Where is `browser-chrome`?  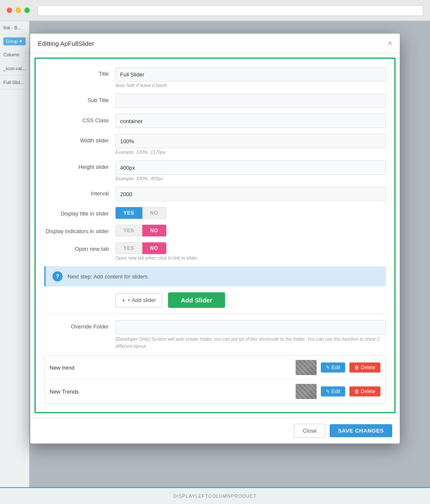
browser-chrome is located at coordinates (215, 10).